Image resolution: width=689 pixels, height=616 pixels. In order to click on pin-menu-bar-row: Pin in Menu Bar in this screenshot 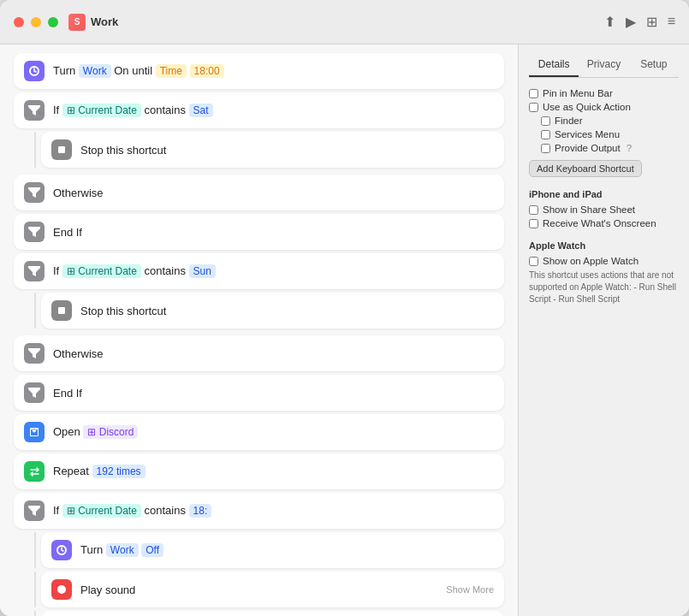, I will do `click(604, 93)`.